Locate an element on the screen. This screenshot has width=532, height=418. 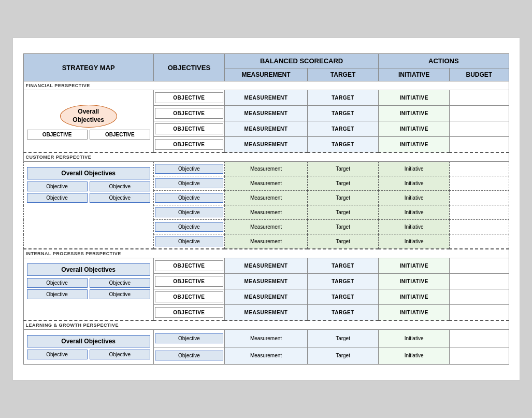
learning-meas-2: Measurement is located at coordinates (266, 356).